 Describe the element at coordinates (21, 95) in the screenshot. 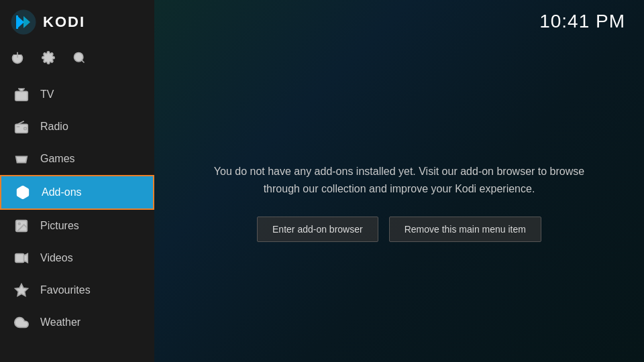

I see `tv-icon` at that location.